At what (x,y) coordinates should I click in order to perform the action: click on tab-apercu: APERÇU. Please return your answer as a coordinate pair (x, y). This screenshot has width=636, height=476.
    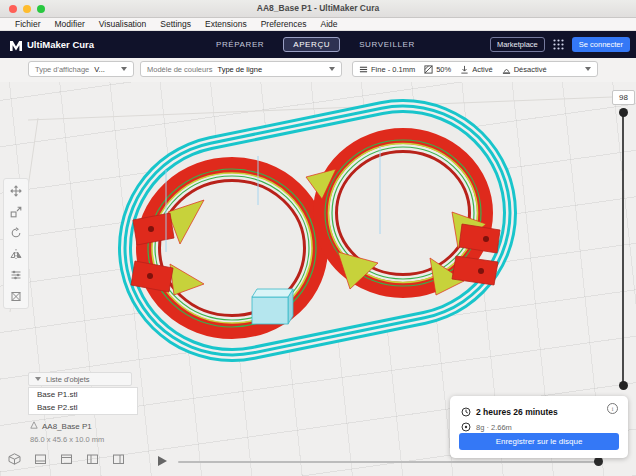
    Looking at the image, I should click on (312, 44).